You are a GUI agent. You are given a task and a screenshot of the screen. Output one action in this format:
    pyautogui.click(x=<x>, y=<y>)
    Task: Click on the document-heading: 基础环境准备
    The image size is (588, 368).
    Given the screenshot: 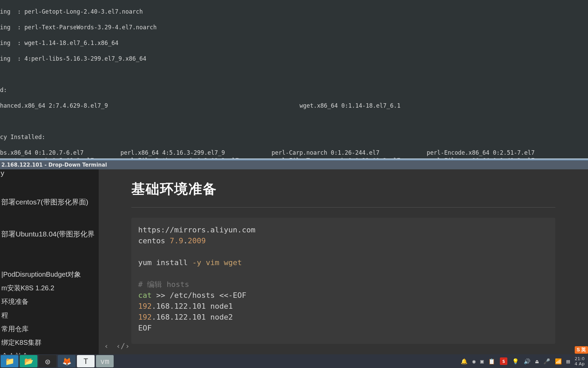 What is the action you would take?
    pyautogui.click(x=343, y=194)
    